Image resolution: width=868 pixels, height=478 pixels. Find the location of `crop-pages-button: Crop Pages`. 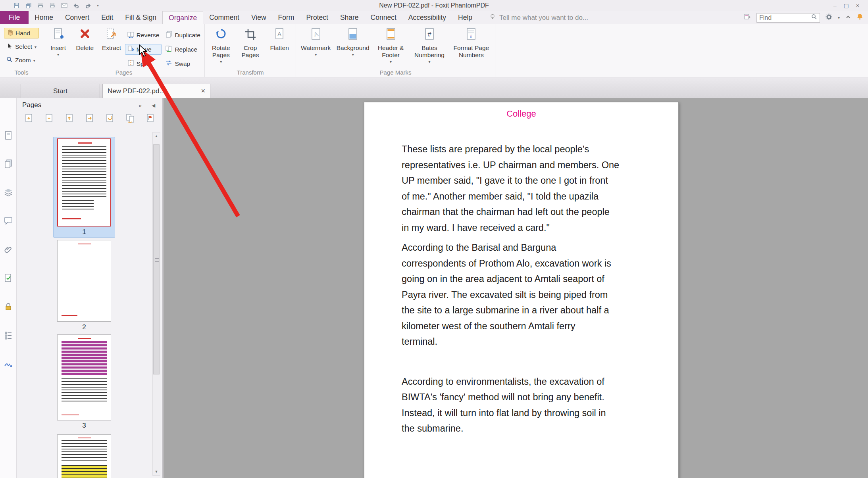

crop-pages-button: Crop Pages is located at coordinates (250, 42).